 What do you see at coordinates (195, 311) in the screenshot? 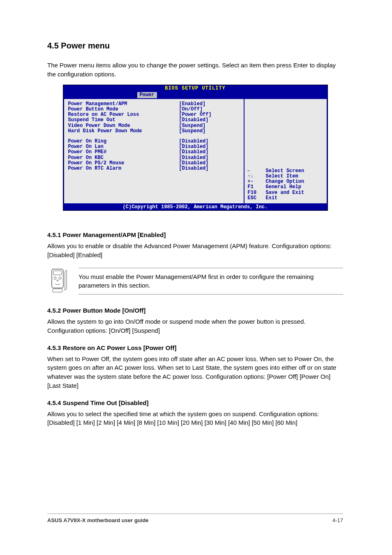
I see `subsection-title: 4.5.2 Power Button Mode [On/Off]` at bounding box center [195, 311].